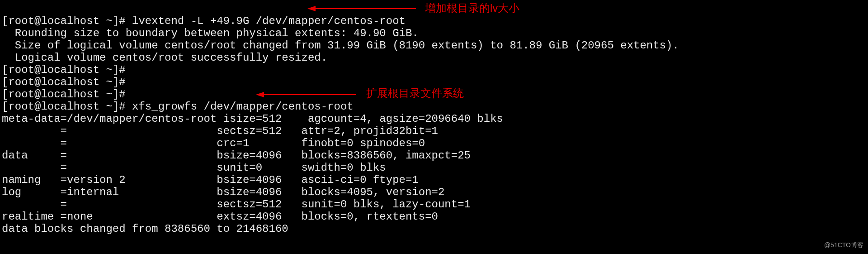 This screenshot has width=868, height=254. I want to click on command-lvextend: lvextend -L +49.9G /dev/mapper/centos-ro…, so click(269, 21).